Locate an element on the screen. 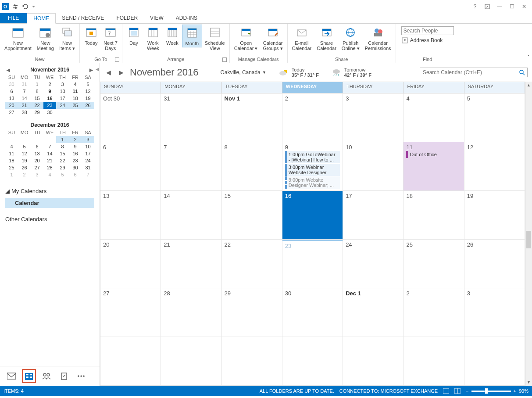 The height and width of the screenshot is (398, 532). minical-day: 14 is located at coordinates (50, 154).